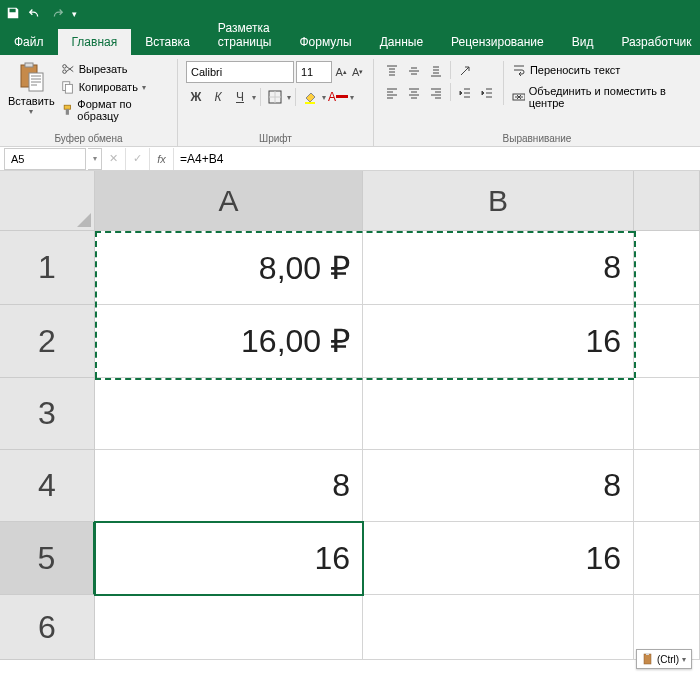 The image size is (700, 679). Describe the element at coordinates (229, 342) in the screenshot. I see `cell-A2: 16,00 ₽` at that location.